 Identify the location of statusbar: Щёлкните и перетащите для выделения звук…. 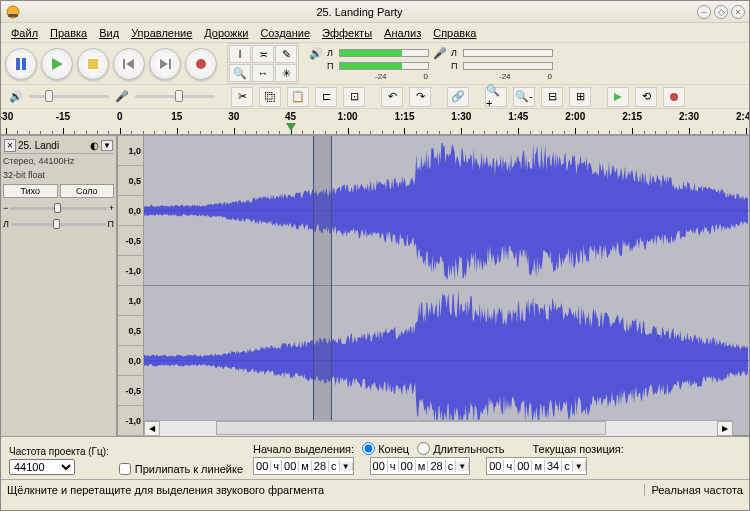
(375, 489).